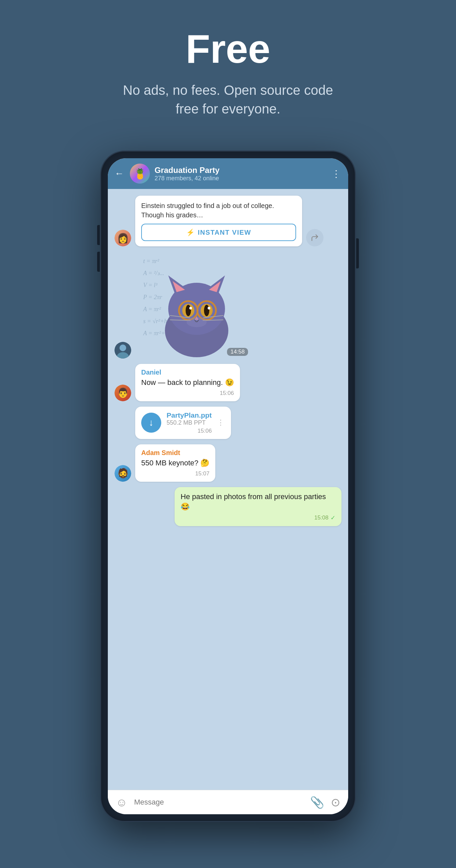  I want to click on daniel-time: 15:06, so click(227, 393).